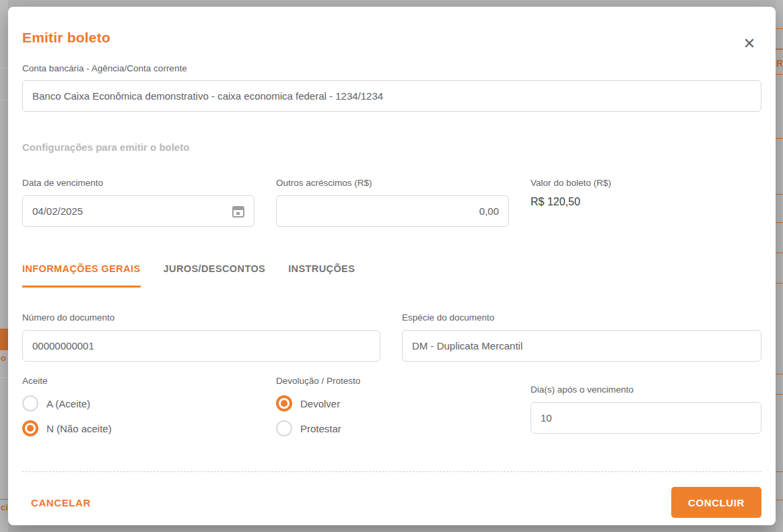  I want to click on confirm-button: CONCLUIR, so click(716, 502).